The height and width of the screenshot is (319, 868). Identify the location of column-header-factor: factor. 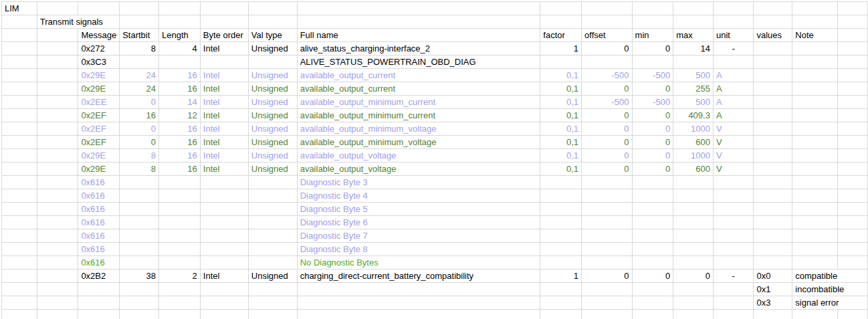
(561, 35).